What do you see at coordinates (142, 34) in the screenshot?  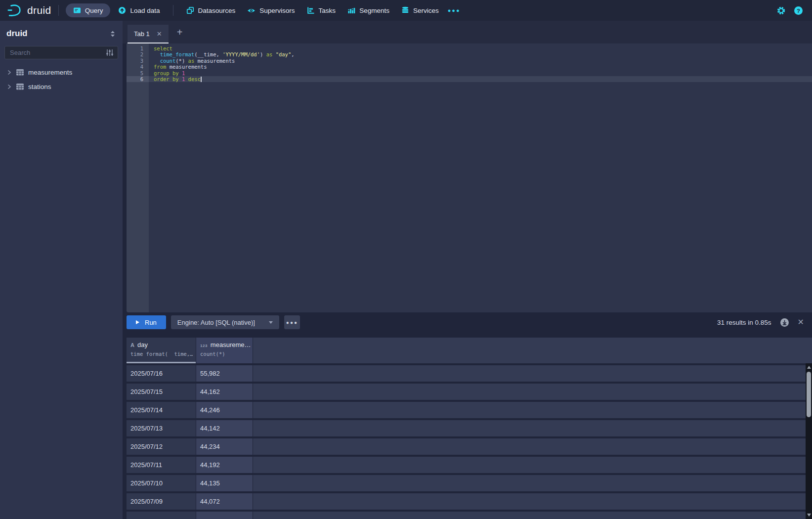 I see `tab-label: Tab 1` at bounding box center [142, 34].